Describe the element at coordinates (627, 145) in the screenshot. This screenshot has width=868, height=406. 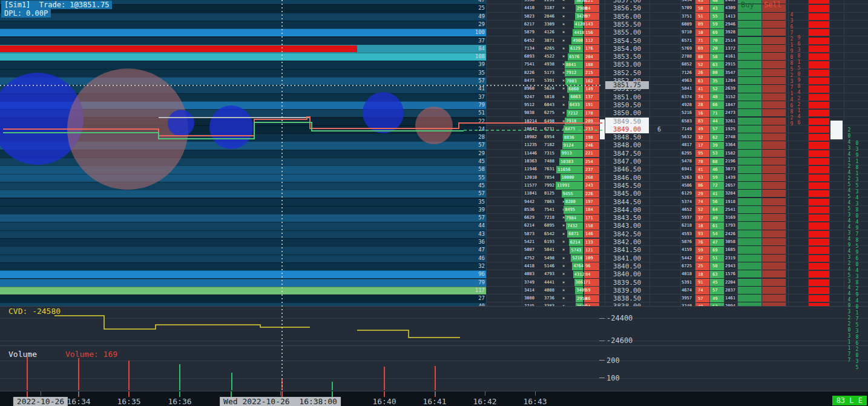
I see `price-cell: 3848.00` at that location.